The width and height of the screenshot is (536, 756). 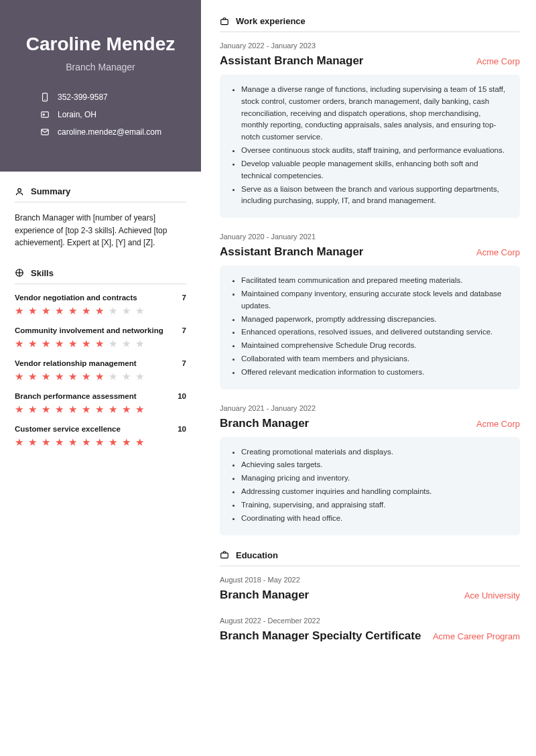 I want to click on skill-item: Branch performance assessment10★★★★★★★★★…, so click(x=100, y=403).